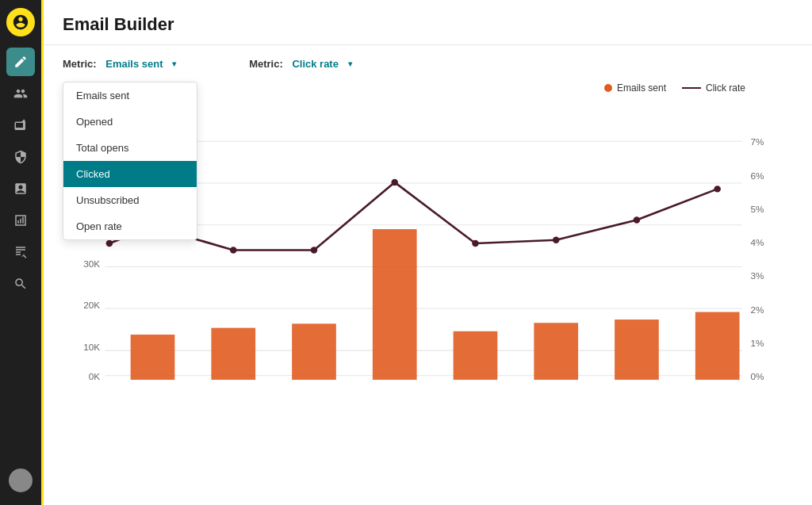 Image resolution: width=812 pixels, height=505 pixels. I want to click on dropdown-emails-sent: Emails sent, so click(130, 95).